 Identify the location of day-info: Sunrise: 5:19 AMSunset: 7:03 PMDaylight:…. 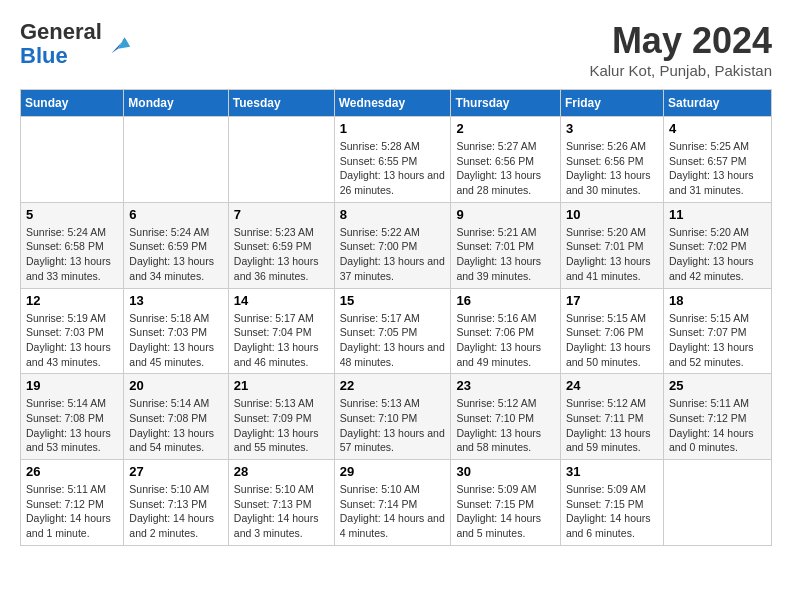
(72, 340).